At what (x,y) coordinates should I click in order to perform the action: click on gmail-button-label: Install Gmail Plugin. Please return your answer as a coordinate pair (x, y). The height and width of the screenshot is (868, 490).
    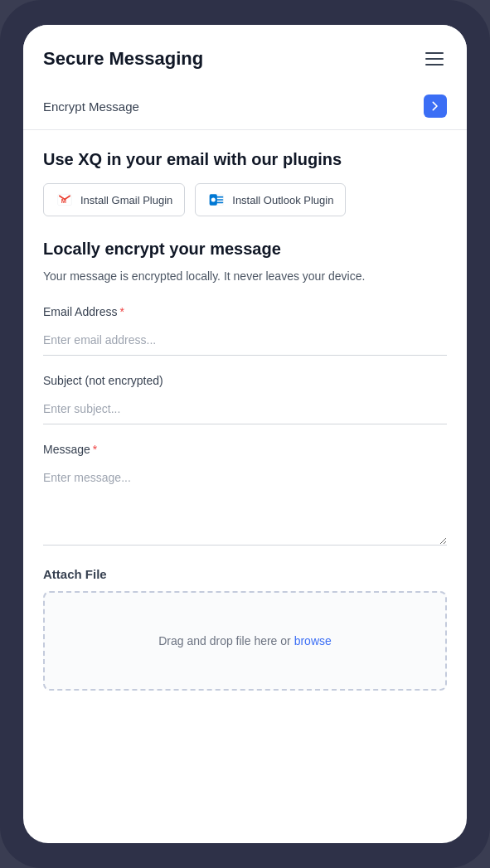
    Looking at the image, I should click on (126, 201).